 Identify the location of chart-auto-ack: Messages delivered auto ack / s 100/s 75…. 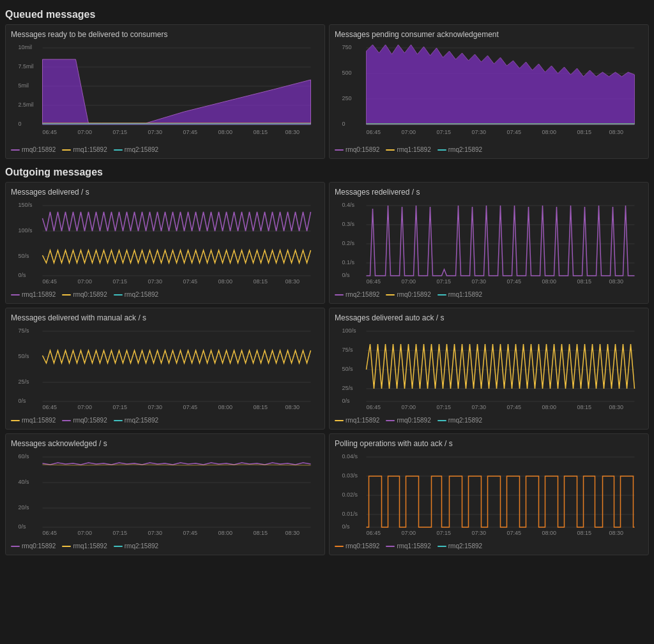
(489, 369).